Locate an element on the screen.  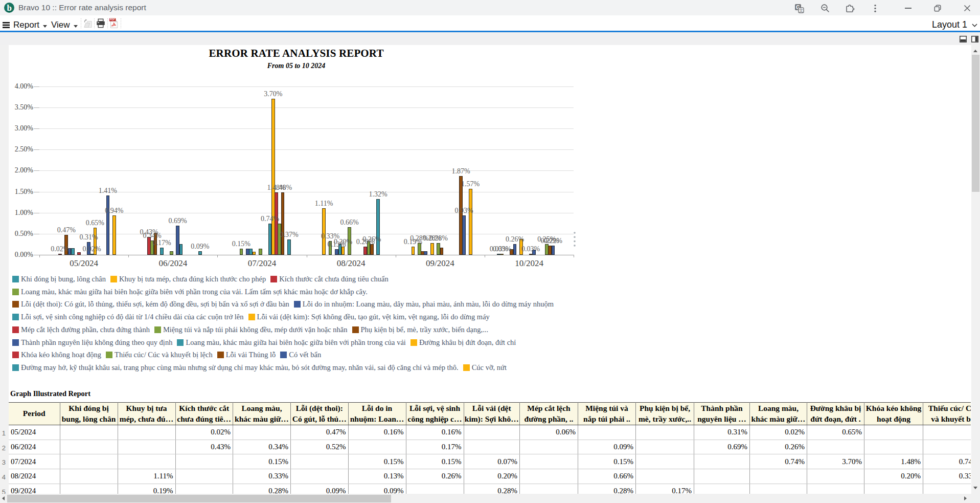
svg-text: 文 is located at coordinates (802, 10).